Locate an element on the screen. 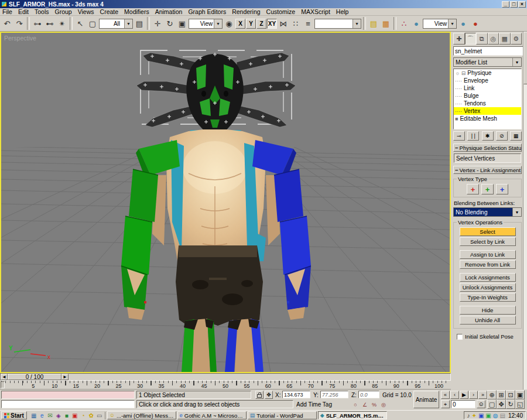  menu-item: Rendering is located at coordinates (246, 12).